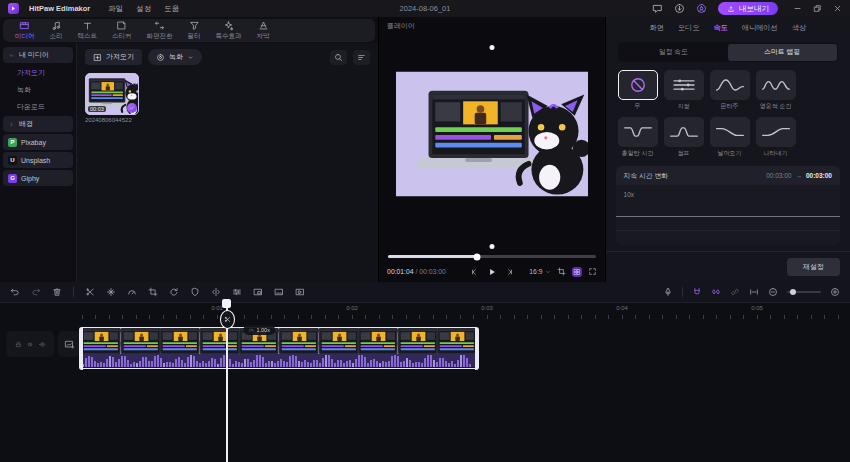 The image size is (850, 462). Describe the element at coordinates (776, 90) in the screenshot. I see `preset-hero-moment: 영웅적 순간` at that location.